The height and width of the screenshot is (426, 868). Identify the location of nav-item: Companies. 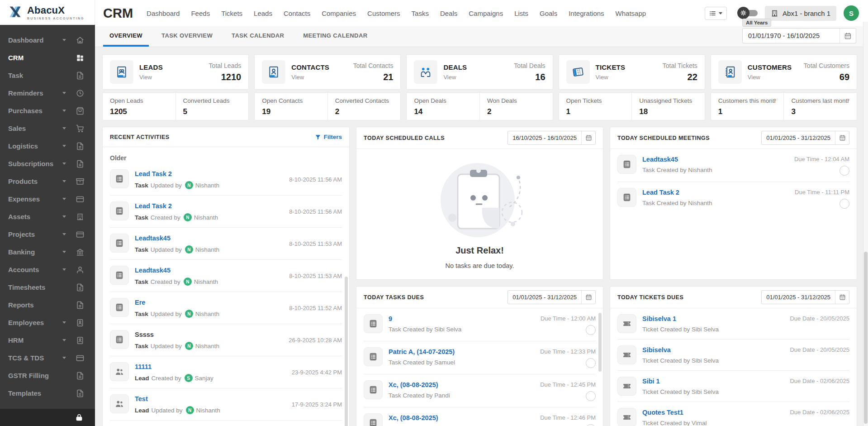
(339, 14).